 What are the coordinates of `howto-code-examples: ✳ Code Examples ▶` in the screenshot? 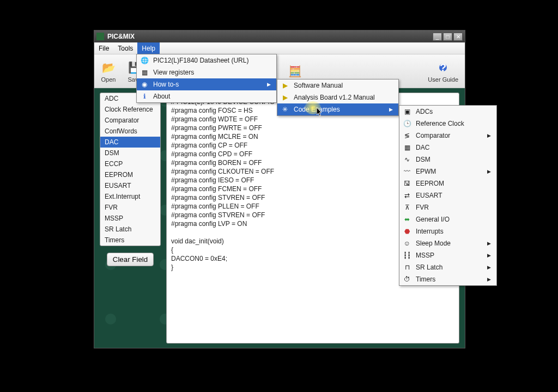 It's located at (338, 109).